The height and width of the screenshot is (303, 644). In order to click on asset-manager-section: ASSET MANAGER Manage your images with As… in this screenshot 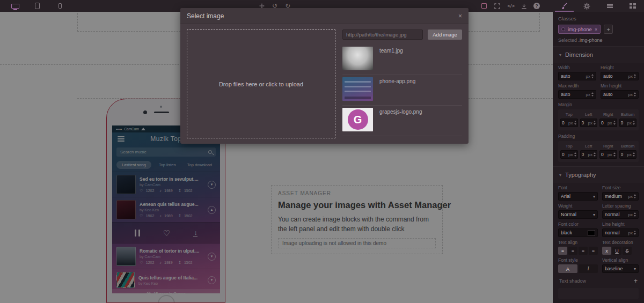, I will do `click(357, 220)`.